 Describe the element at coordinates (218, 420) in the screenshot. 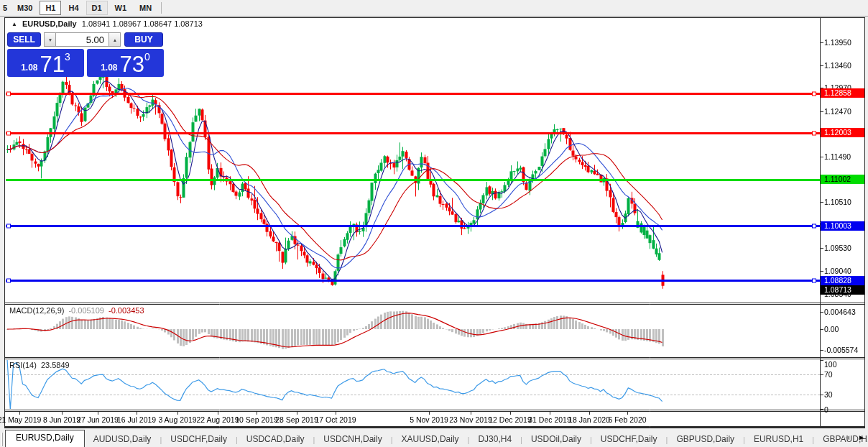

I see `date-label: 22 Aug 2019` at that location.